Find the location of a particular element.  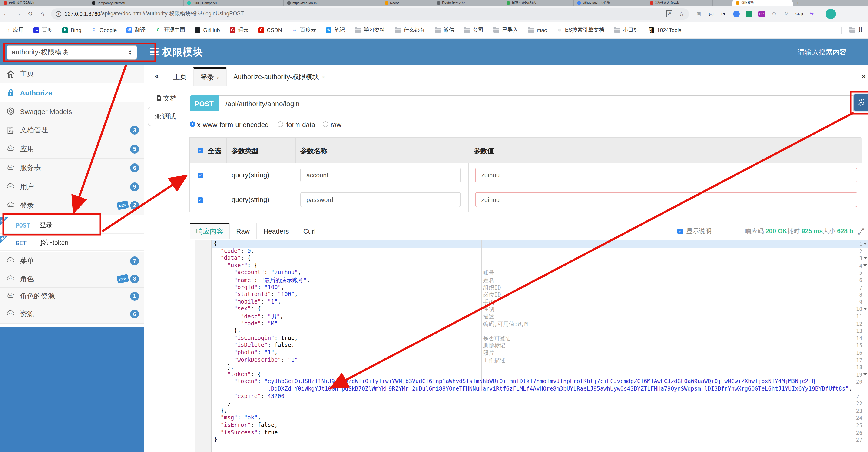

bookmark-item: 微信 is located at coordinates (444, 30).